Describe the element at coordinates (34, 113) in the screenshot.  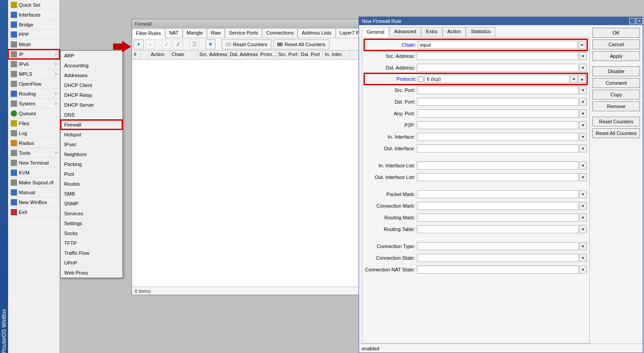
I see `menu-item-queues: Queues` at that location.